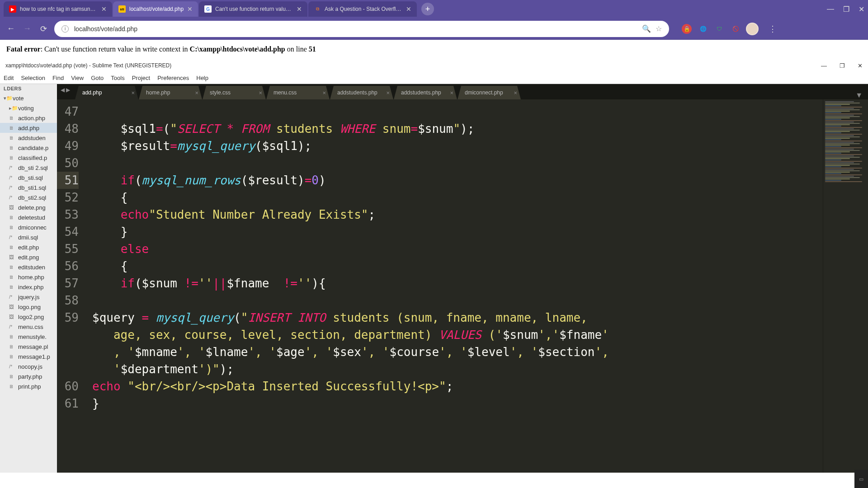  I want to click on code-line: age, sex, course, level, section, depart…, so click(458, 335).